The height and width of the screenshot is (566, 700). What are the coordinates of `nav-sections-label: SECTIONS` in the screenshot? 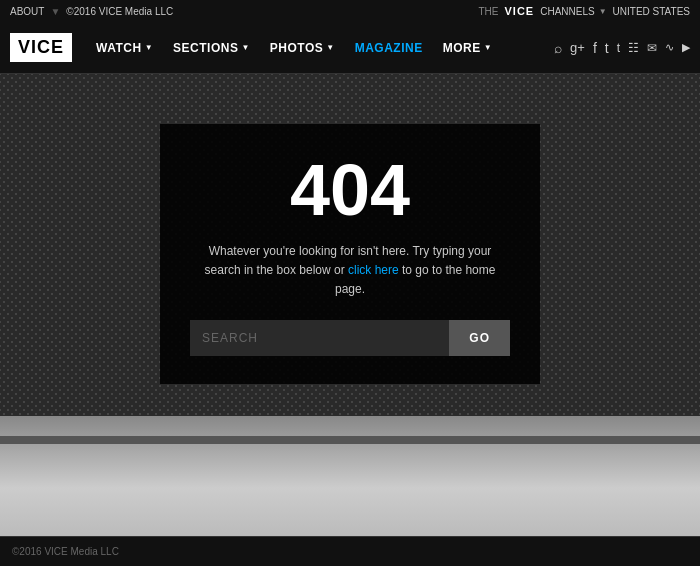 It's located at (206, 48).